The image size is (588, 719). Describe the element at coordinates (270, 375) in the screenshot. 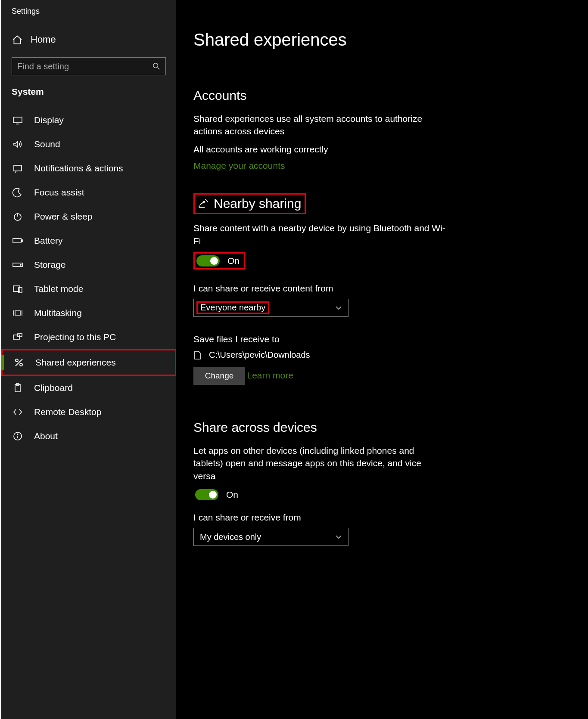

I see `learn-more-link: Learn more` at that location.